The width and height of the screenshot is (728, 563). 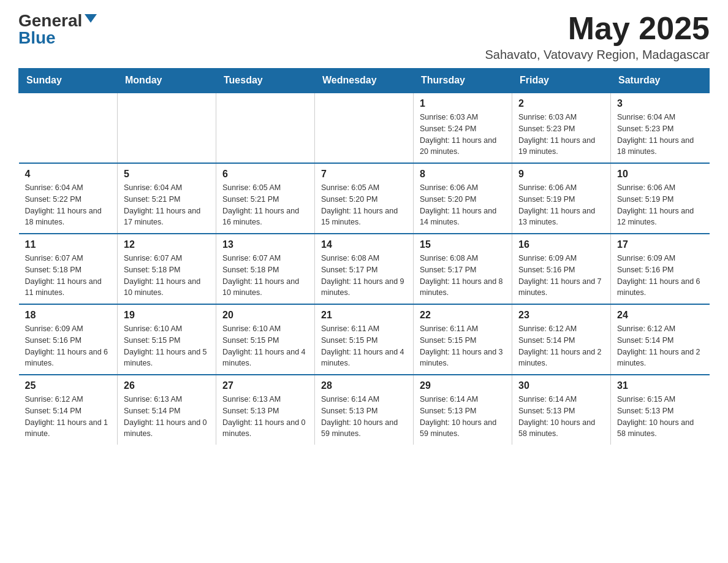 What do you see at coordinates (91, 18) in the screenshot?
I see `logo-triangle-icon` at bounding box center [91, 18].